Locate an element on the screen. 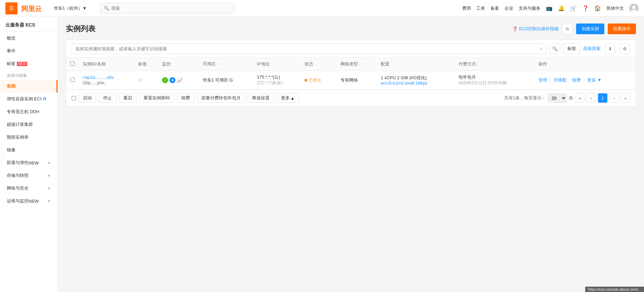 The image size is (644, 292). instance-id-link: i-bp1d..........x6v is located at coordinates (106, 77).